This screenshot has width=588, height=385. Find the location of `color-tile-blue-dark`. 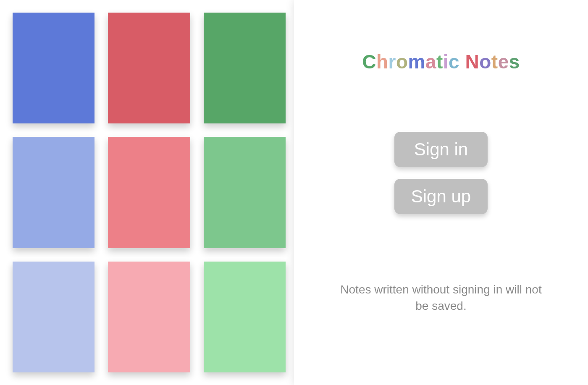

color-tile-blue-dark is located at coordinates (54, 68).